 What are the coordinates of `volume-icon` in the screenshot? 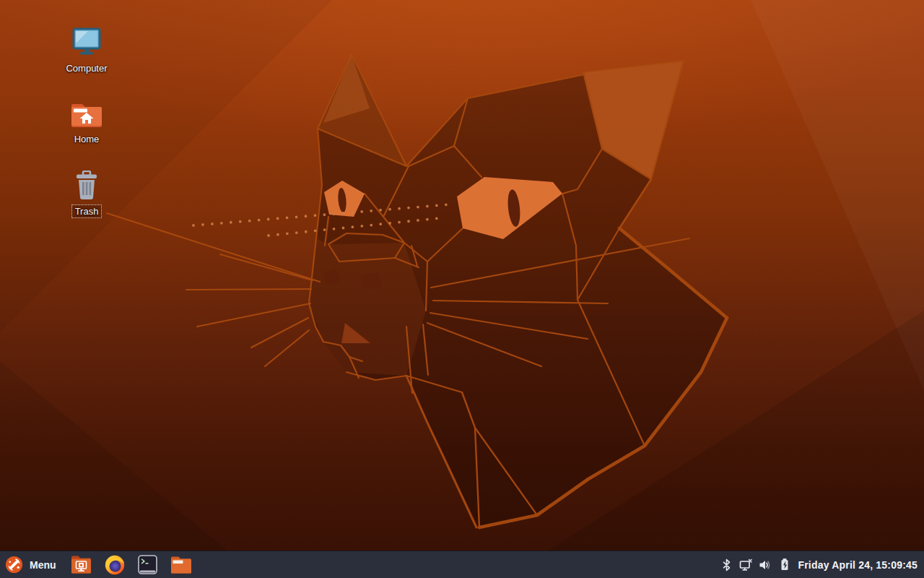 It's located at (765, 565).